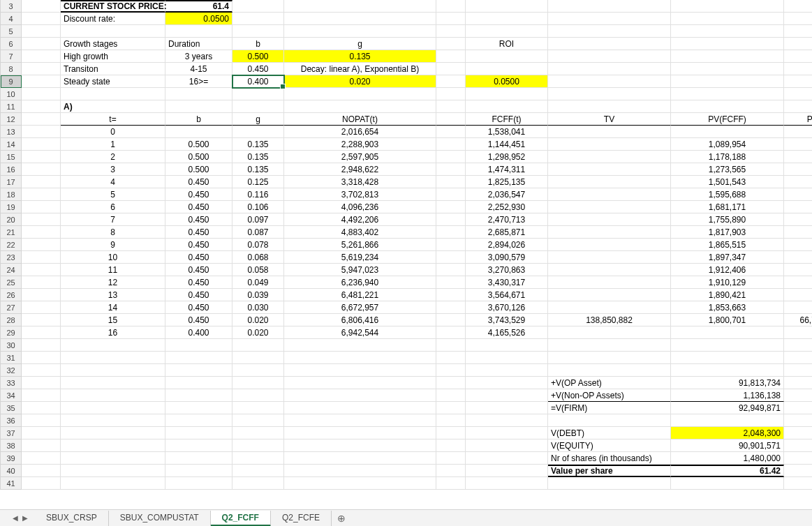 Image resolution: width=812 pixels, height=526 pixels. What do you see at coordinates (728, 232) in the screenshot?
I see `pvfcff-value: 1,817,903` at bounding box center [728, 232].